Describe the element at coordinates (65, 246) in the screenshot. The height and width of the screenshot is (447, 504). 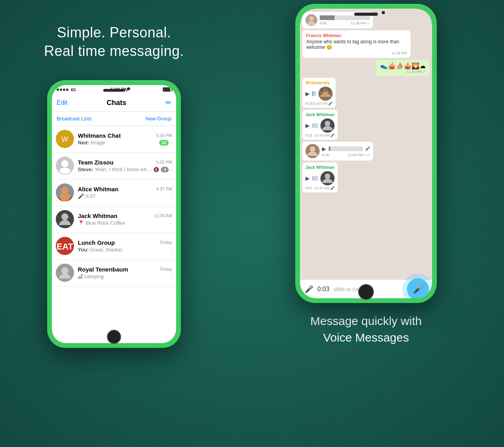
I see `svg-text: EAT` at that location.